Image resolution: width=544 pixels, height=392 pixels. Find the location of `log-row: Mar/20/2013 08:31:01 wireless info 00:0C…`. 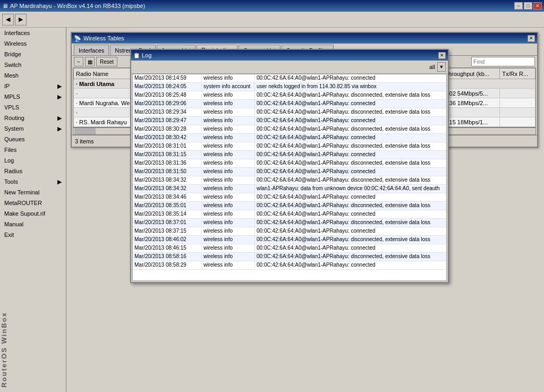

log-row: Mar/20/2013 08:31:01 wireless info 00:0C… is located at coordinates (290, 147).